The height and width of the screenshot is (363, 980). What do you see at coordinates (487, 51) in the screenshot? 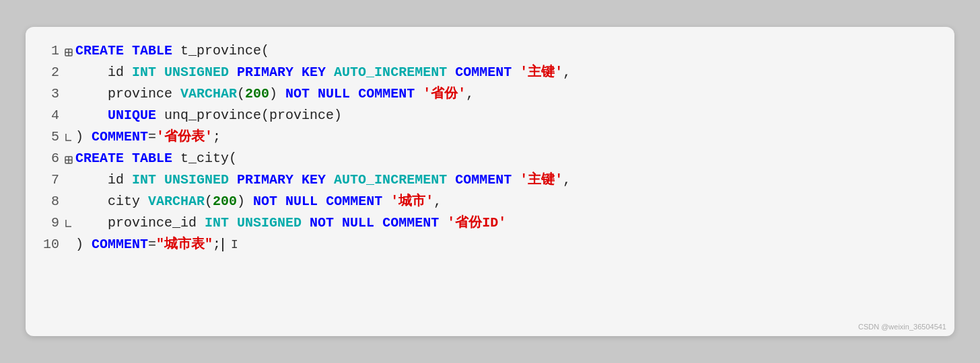
I see `code-line: 1CREATE TABLE t_province(` at bounding box center [487, 51].